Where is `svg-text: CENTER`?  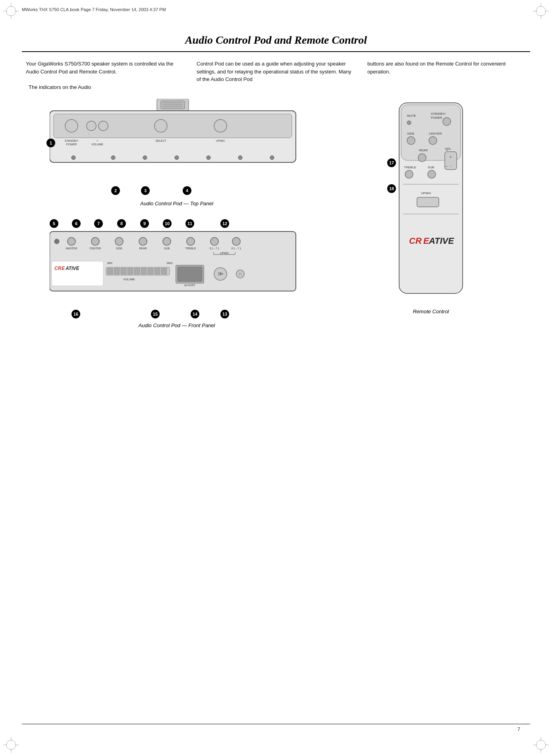 svg-text: CENTER is located at coordinates (435, 133).